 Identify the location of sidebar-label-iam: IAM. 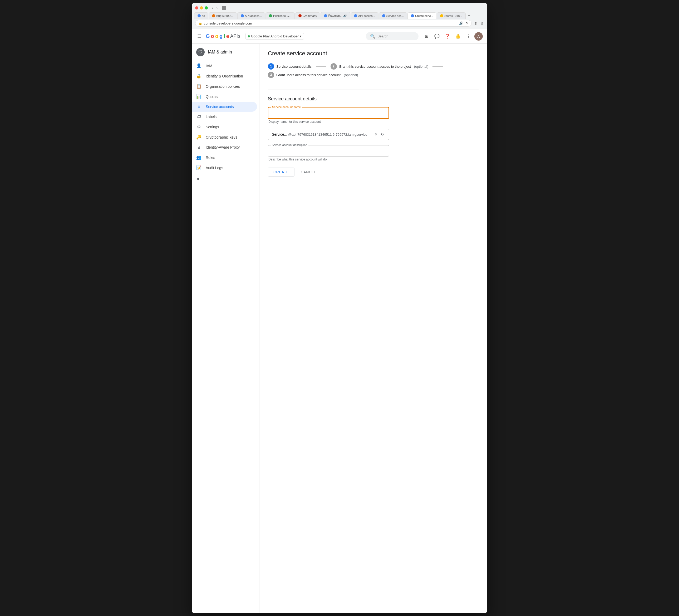
(209, 66).